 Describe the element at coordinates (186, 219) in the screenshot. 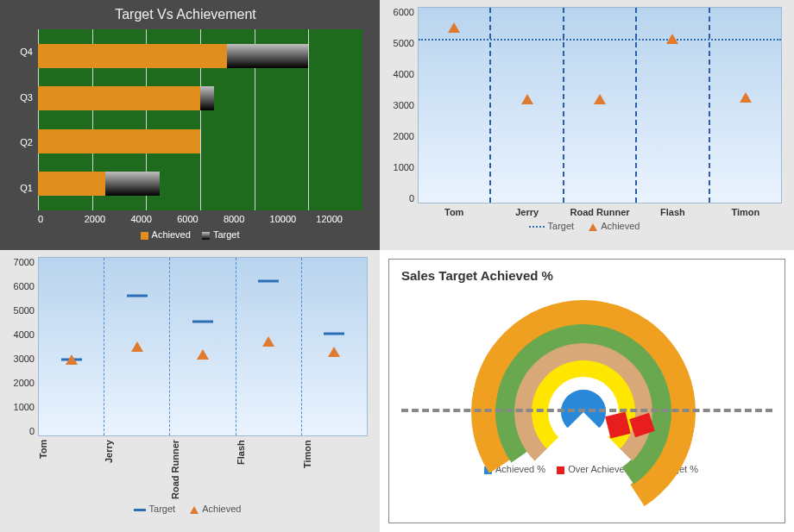

I see `x-axis-labels: 0 2000 4000 6000 8000 10000 12000` at that location.